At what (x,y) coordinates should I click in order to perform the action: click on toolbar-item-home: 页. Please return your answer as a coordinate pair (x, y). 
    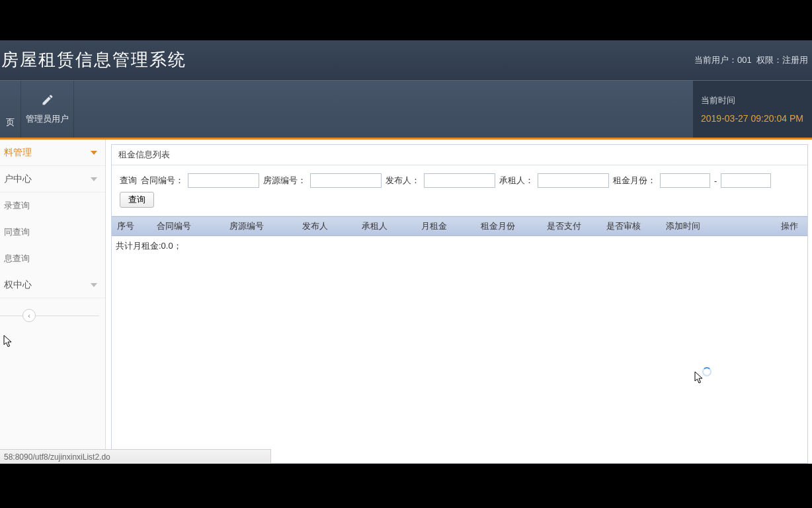
    Looking at the image, I should click on (11, 109).